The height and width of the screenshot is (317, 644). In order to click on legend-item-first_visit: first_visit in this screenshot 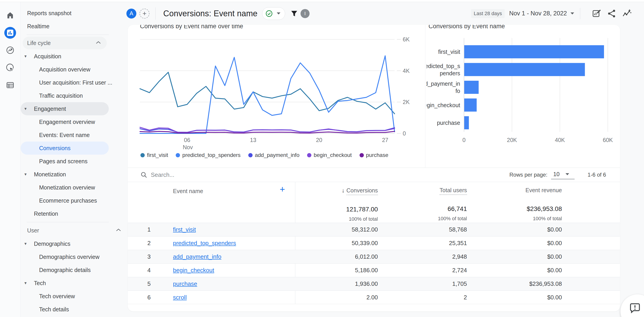, I will do `click(154, 155)`.